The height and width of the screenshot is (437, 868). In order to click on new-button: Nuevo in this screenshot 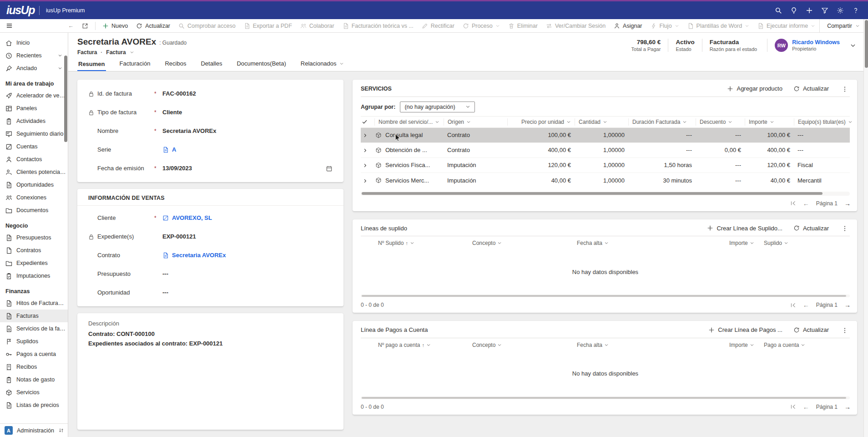, I will do `click(115, 26)`.